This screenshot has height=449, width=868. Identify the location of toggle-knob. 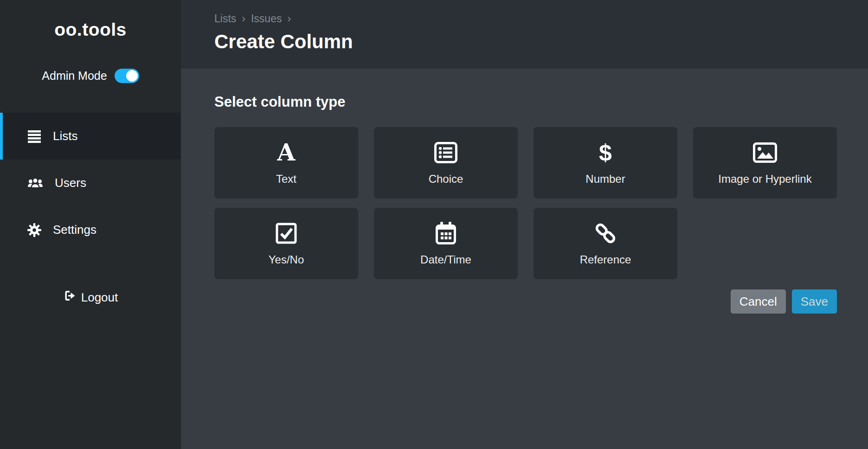
(132, 76).